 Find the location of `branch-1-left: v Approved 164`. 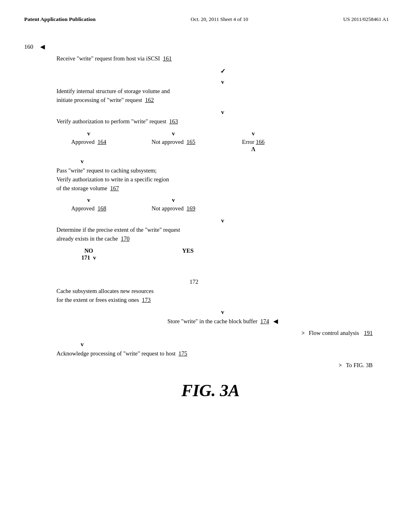

branch-1-left: v Approved 164 is located at coordinates (89, 138).